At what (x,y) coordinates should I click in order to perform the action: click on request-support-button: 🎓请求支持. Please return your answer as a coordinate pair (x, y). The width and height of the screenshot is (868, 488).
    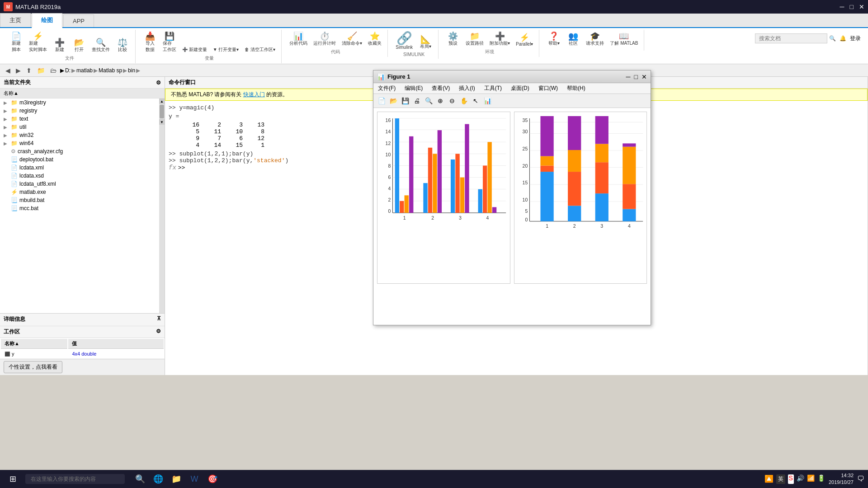
    Looking at the image, I should click on (595, 39).